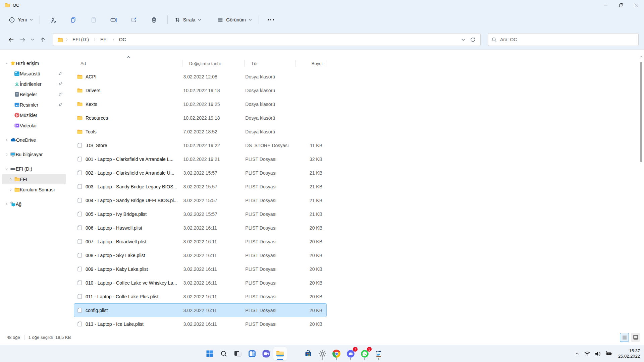 The image size is (644, 362). I want to click on close-button, so click(636, 5).